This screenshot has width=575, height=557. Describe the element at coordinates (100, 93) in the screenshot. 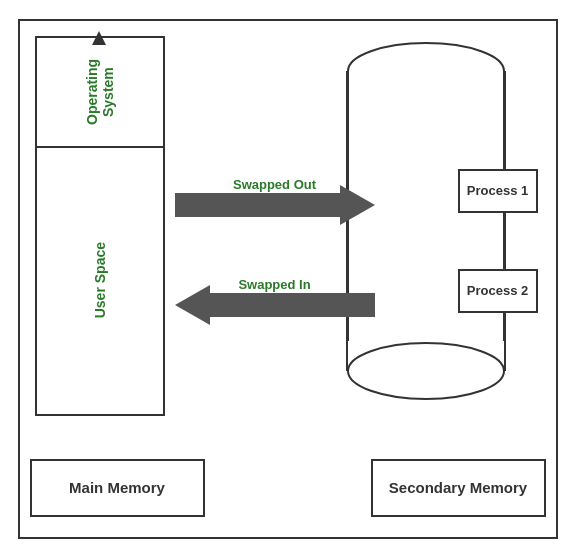

I see `os-section: Operating System` at that location.